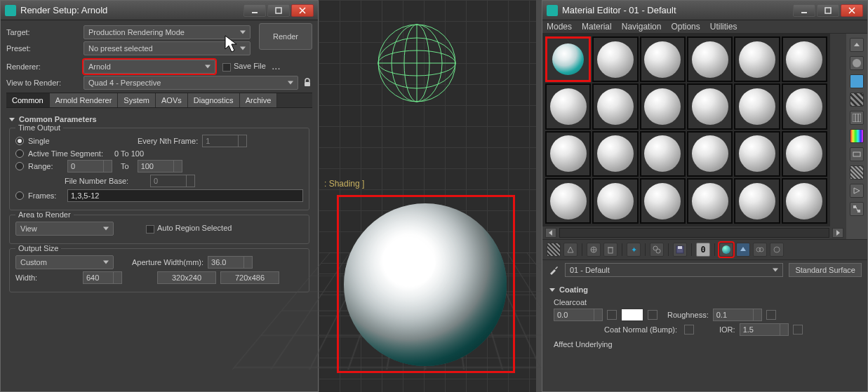  Describe the element at coordinates (250, 278) in the screenshot. I see `size-preset-2-button: 720x486` at that location.